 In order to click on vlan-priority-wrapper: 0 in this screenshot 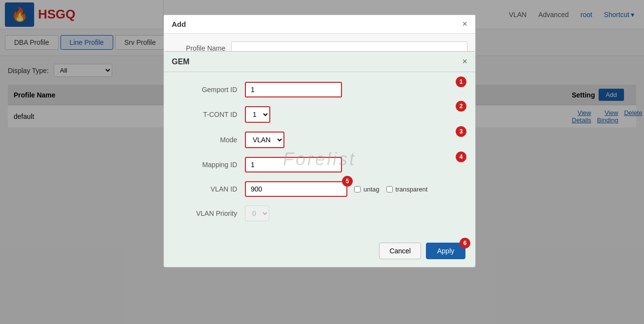, I will do `click(353, 213)`.